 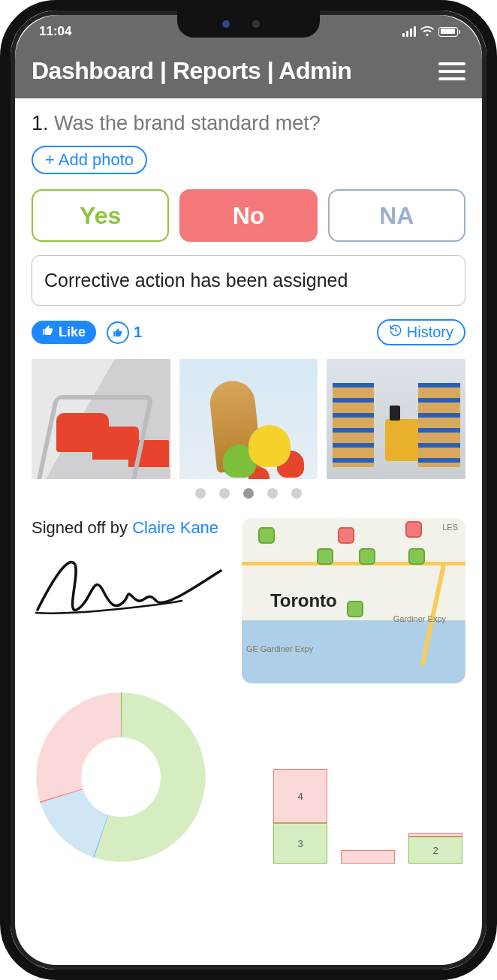 What do you see at coordinates (82, 527) in the screenshot?
I see `signed-off-prefix: Signed off by` at bounding box center [82, 527].